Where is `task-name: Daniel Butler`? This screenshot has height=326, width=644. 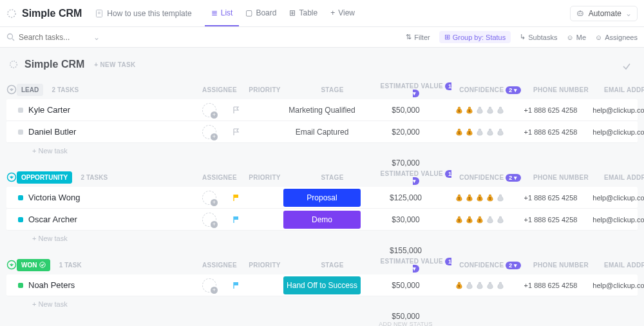
task-name: Daniel Butler is located at coordinates (52, 131).